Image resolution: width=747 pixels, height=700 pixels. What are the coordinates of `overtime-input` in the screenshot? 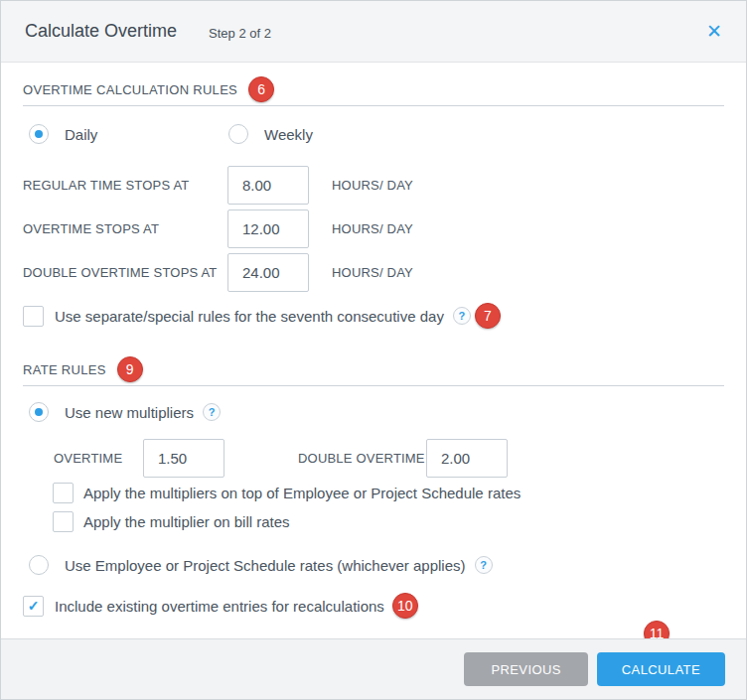 It's located at (268, 228).